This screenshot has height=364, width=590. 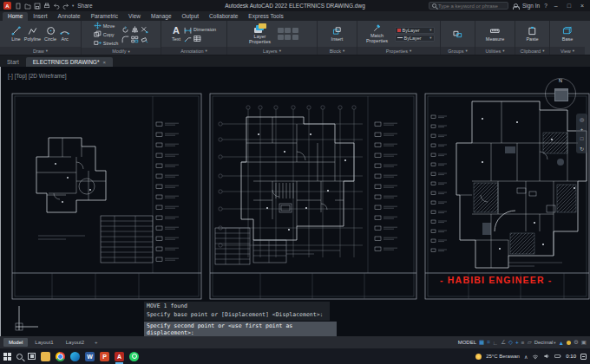 What do you see at coordinates (266, 16) in the screenshot?
I see `tab-express-tools: Express Tools` at bounding box center [266, 16].